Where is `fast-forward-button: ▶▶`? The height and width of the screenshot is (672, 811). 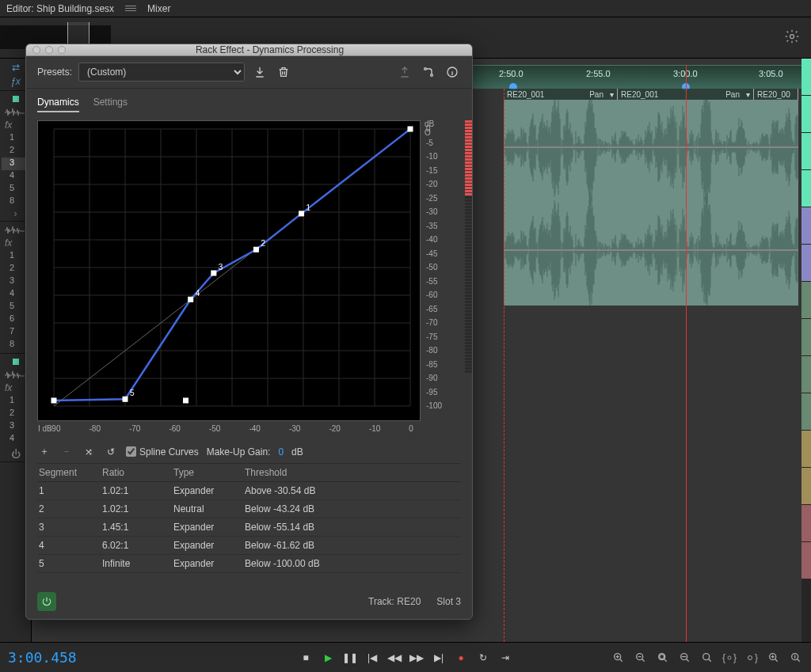
fast-forward-button: ▶▶ is located at coordinates (417, 658).